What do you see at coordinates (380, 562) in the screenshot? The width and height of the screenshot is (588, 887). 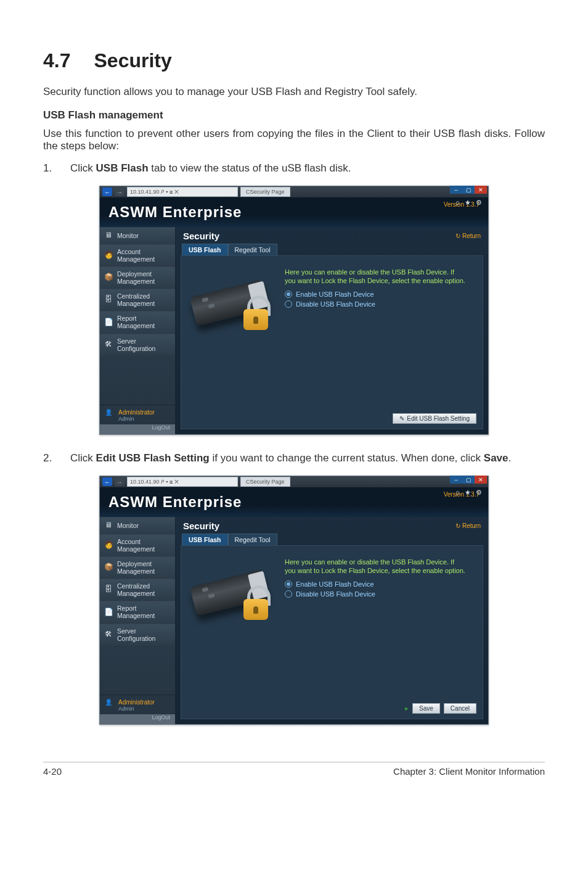 I see `description-line-1: Here you can enable or disable the USB F…` at bounding box center [380, 562].